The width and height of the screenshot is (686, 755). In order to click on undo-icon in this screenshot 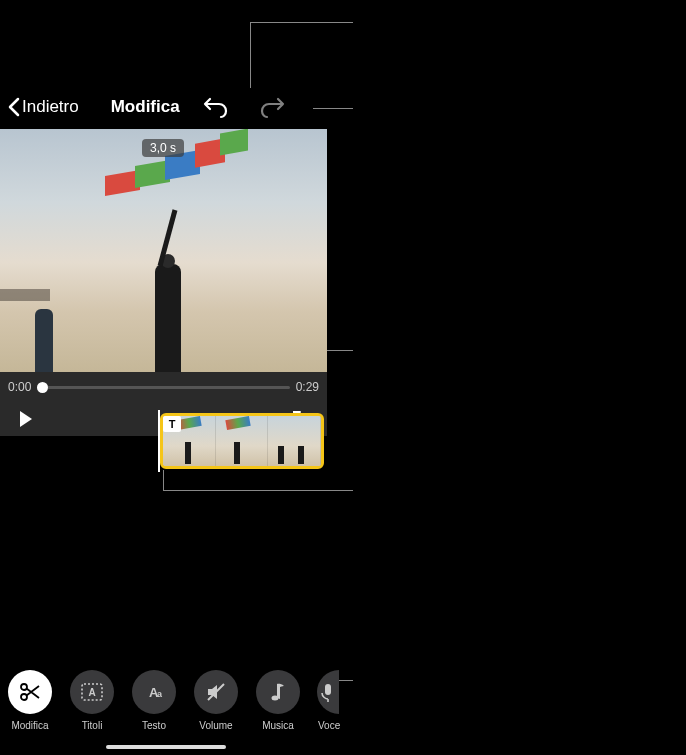, I will do `click(216, 107)`.